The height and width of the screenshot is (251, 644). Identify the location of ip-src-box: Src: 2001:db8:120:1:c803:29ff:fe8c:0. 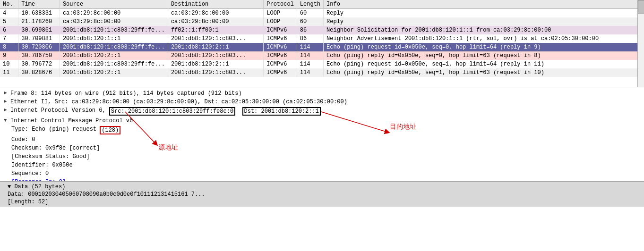
(172, 111).